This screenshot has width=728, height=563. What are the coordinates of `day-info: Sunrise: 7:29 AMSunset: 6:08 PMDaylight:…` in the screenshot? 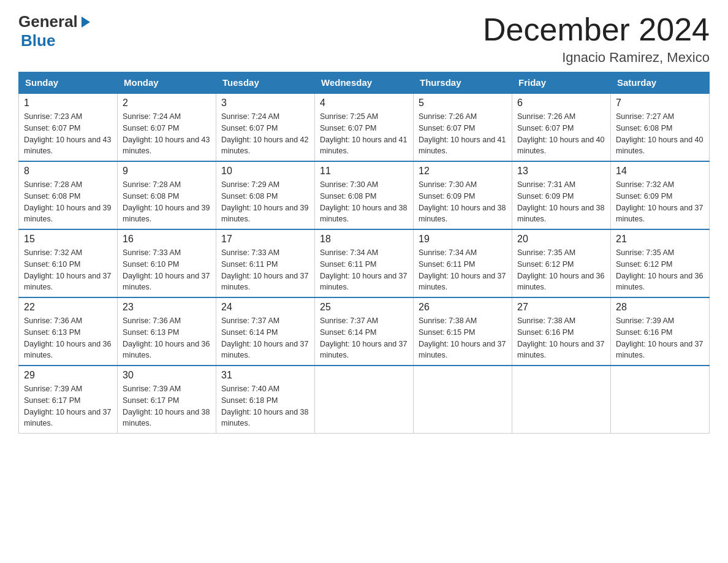 It's located at (265, 202).